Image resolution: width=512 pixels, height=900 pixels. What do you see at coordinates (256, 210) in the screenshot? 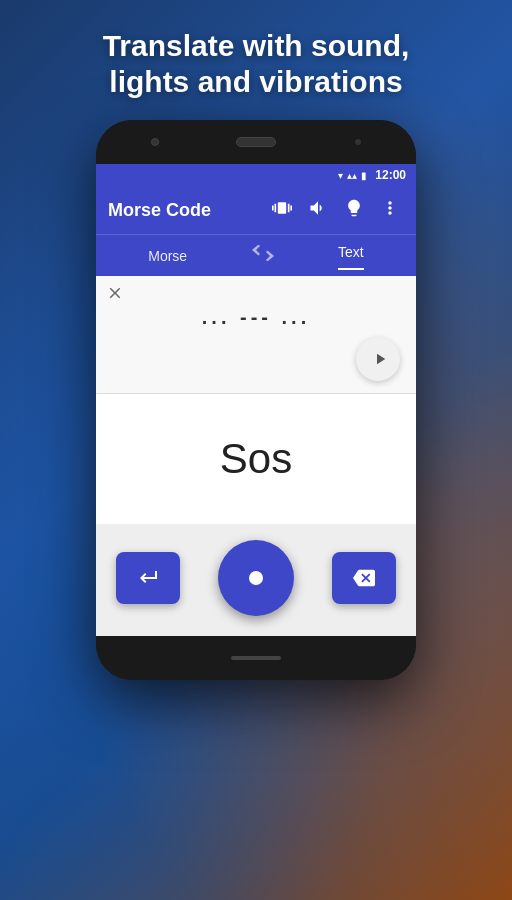
I see `app-toolbar: Morse Code` at bounding box center [256, 210].